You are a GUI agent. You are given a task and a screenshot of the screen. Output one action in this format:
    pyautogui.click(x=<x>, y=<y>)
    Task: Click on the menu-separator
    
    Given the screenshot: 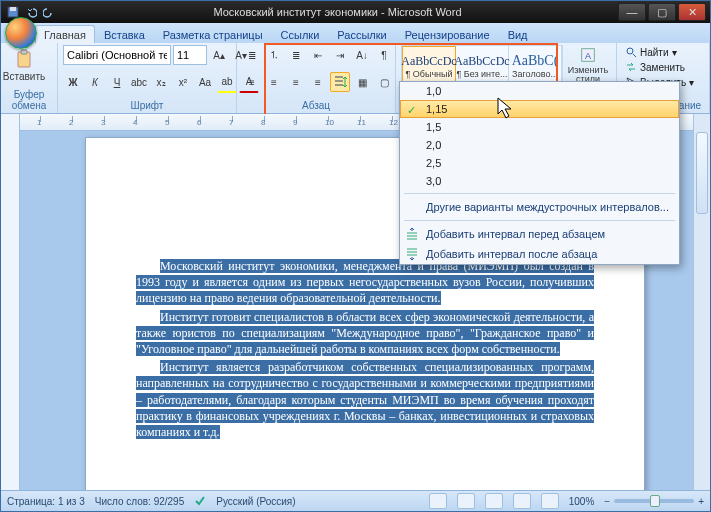 What is the action you would take?
    pyautogui.click(x=540, y=194)
    